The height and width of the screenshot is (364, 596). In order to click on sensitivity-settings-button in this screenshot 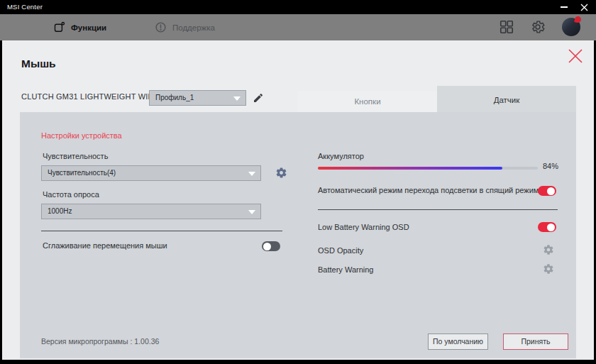, I will do `click(281, 173)`.